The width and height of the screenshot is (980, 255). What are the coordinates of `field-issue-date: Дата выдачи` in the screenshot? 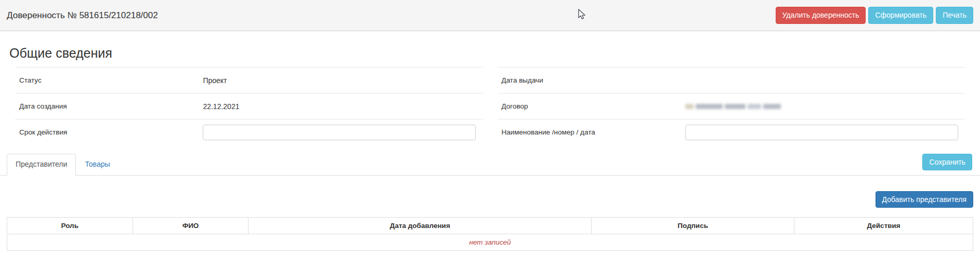 It's located at (731, 80).